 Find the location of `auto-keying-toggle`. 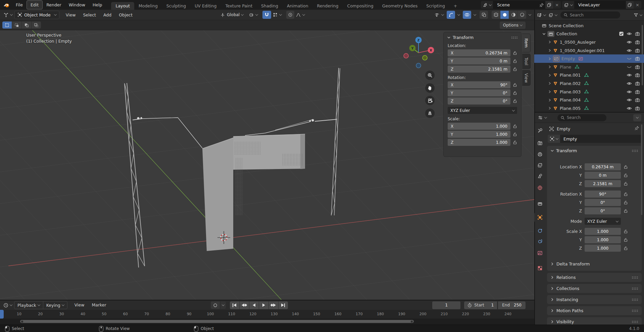

auto-keying-toggle is located at coordinates (215, 305).